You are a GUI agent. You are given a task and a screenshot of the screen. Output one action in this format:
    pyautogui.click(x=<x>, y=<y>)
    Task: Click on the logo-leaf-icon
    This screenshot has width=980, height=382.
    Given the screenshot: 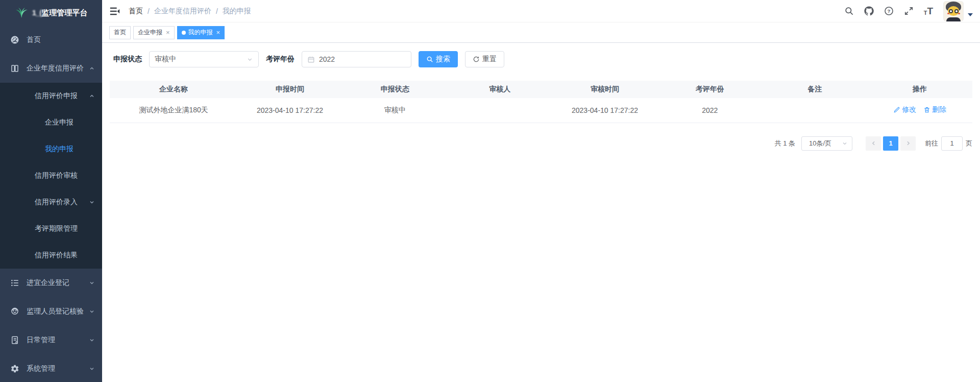 What is the action you would take?
    pyautogui.click(x=21, y=13)
    